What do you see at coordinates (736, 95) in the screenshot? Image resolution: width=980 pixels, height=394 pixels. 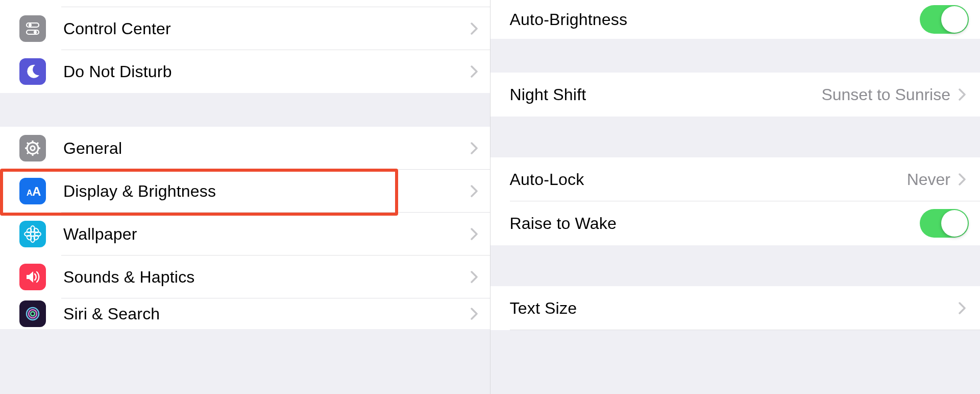 I see `setting-night-shift: Night Shift Sunset to Sunrise` at bounding box center [736, 95].